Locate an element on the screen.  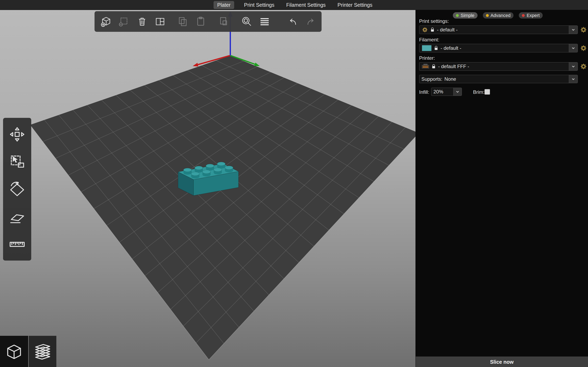
top-tab-bar: Plater Print Settings Filament Settings … is located at coordinates (294, 5).